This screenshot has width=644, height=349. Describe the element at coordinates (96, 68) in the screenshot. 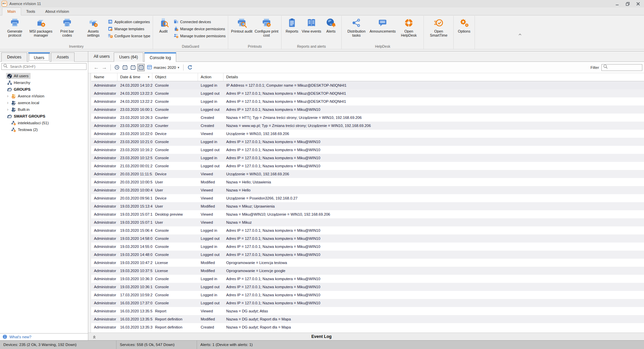

I see `back-button: ←` at that location.